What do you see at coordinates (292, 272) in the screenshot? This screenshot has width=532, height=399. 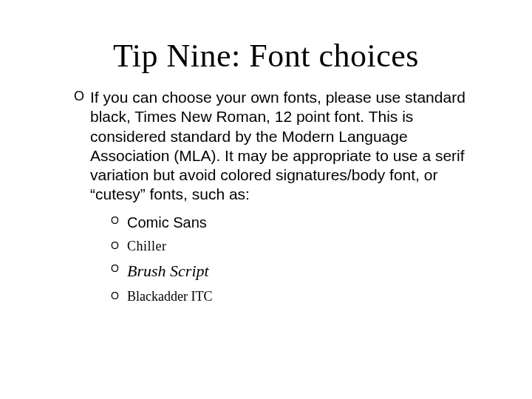 I see `list-item: Brush Script` at bounding box center [292, 272].